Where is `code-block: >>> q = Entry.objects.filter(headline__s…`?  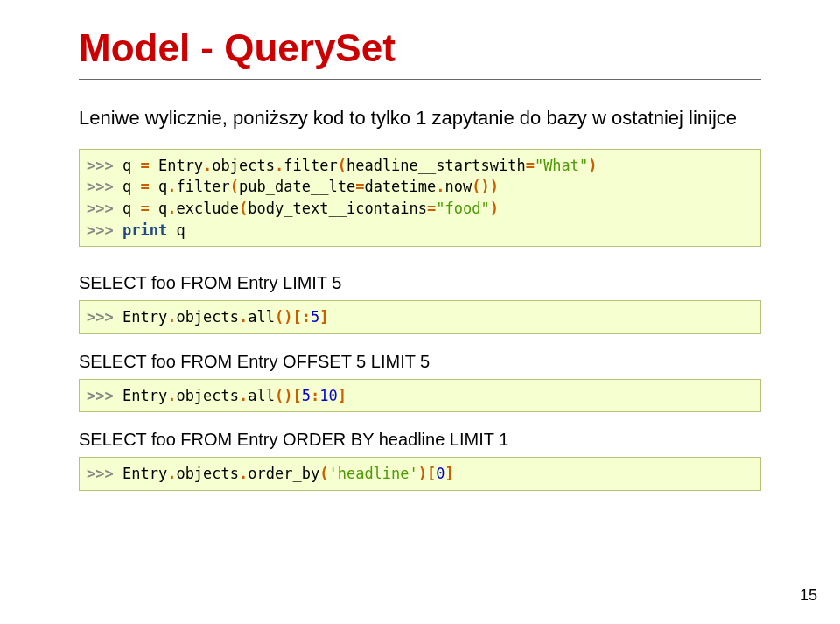
code-block: >>> q = Entry.objects.filter(headline__s… is located at coordinates (420, 198).